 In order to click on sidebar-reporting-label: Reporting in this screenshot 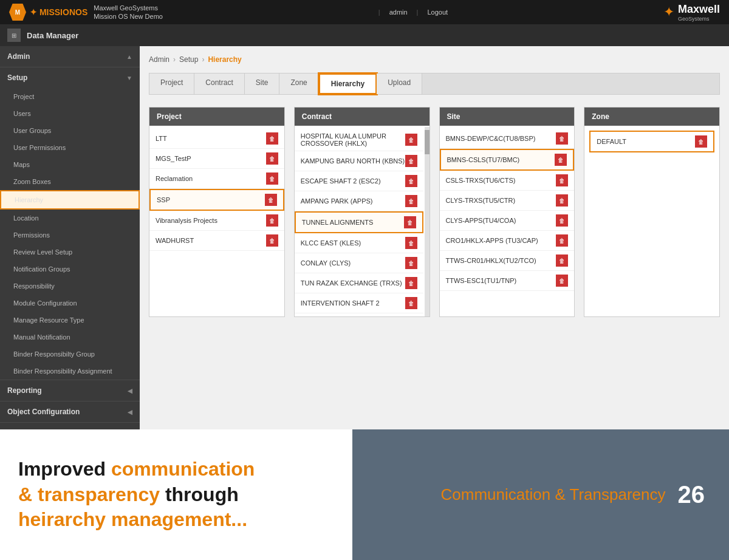, I will do `click(24, 391)`.